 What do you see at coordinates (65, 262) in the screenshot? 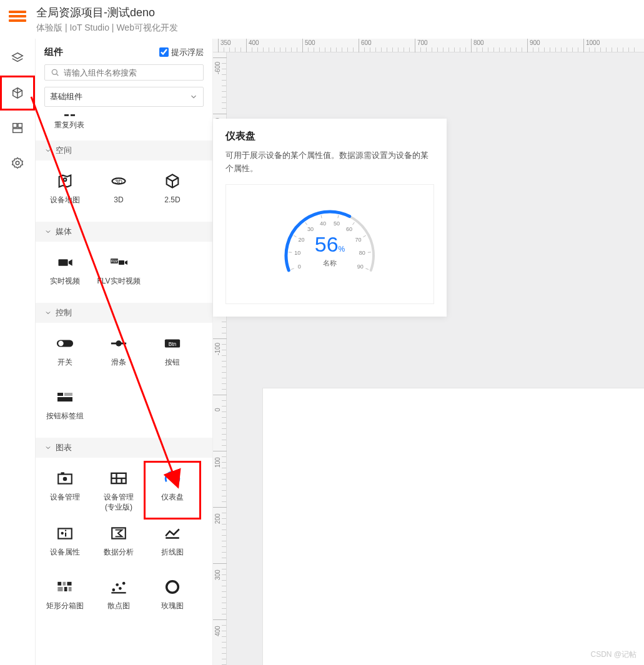
I see `camera-icon` at bounding box center [65, 262].